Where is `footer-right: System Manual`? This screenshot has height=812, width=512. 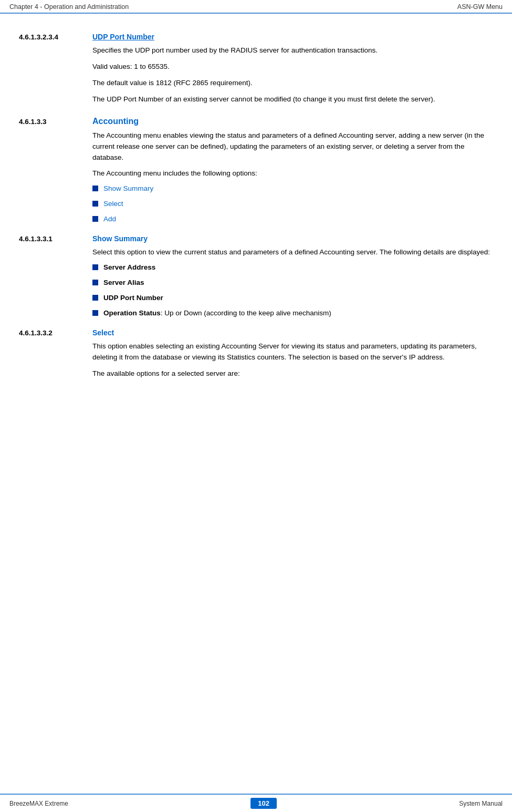 footer-right: System Manual is located at coordinates (481, 804).